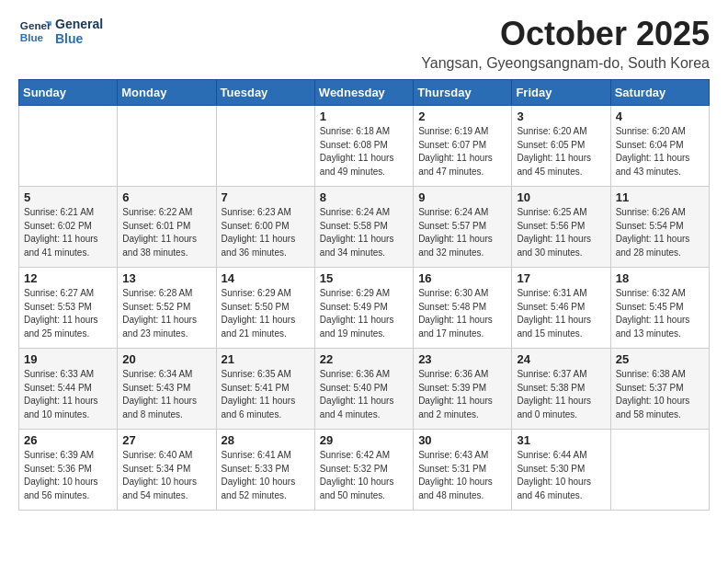 The image size is (728, 563). I want to click on calendar-cell: 16Sunrise: 6:30 AMSunset: 5:48 PMDayligh…, so click(463, 308).